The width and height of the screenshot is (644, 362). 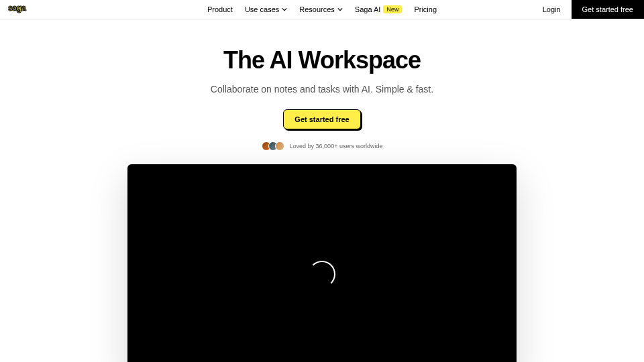 I want to click on get-started-button-hero: Get started free, so click(x=322, y=119).